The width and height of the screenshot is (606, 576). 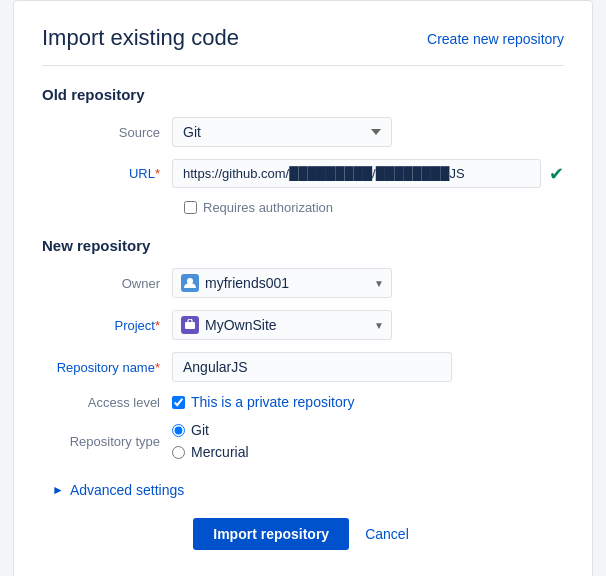 What do you see at coordinates (178, 430) in the screenshot?
I see `repo-type-git-radio` at bounding box center [178, 430].